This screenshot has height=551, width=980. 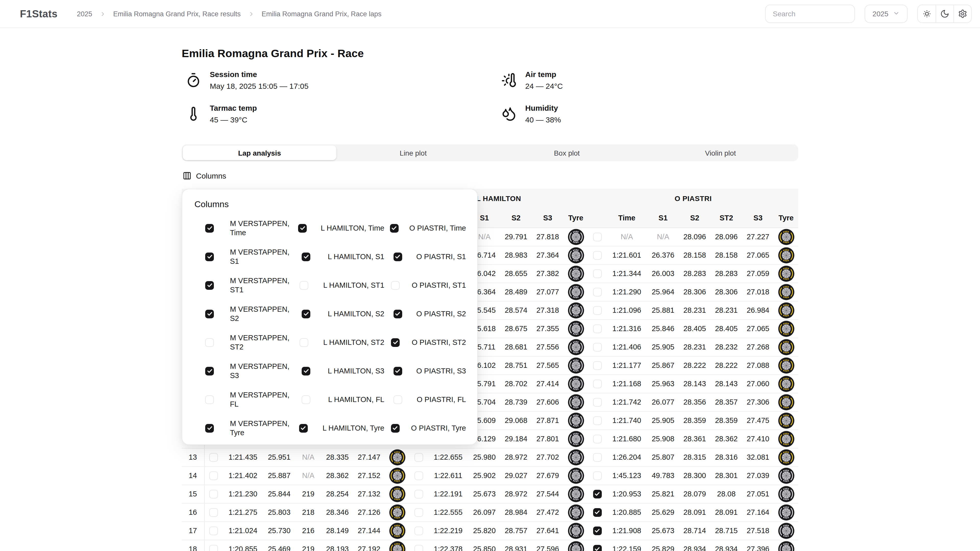 I want to click on column-toggle-m-verstappen-s1, so click(x=209, y=256).